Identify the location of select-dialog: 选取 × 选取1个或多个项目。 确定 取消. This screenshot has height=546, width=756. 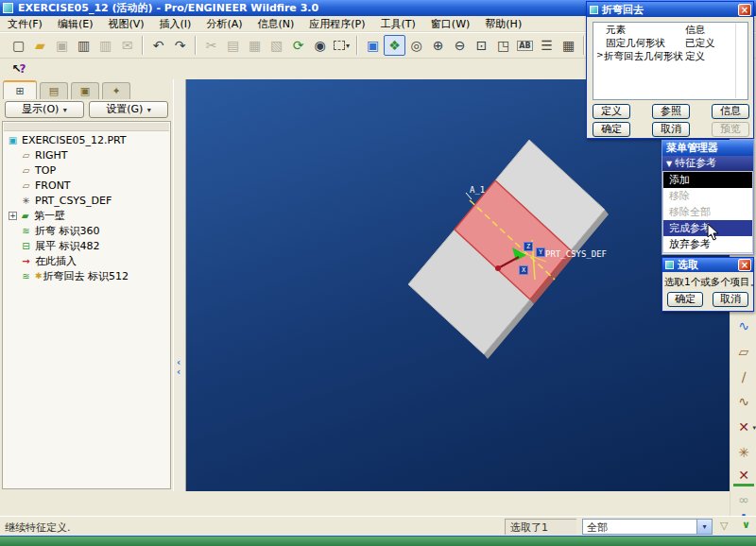
(708, 284).